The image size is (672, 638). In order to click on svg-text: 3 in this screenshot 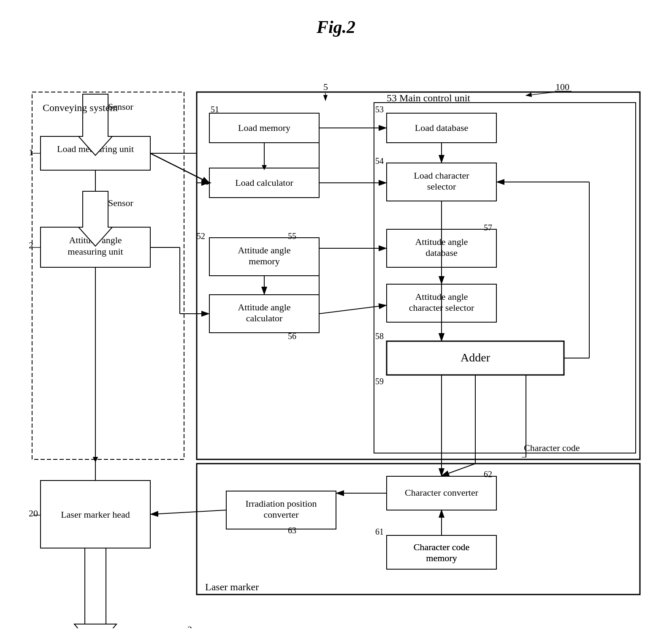, I will do `click(190, 626)`.